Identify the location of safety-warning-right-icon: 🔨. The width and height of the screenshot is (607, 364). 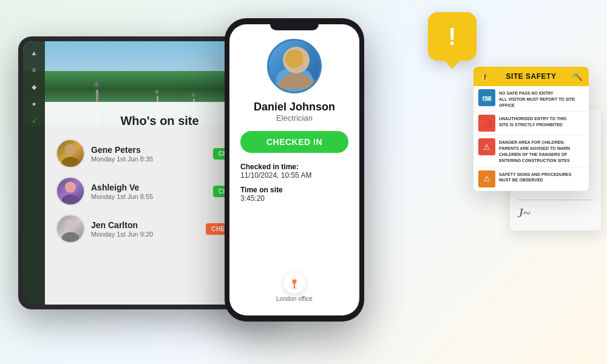
(578, 76).